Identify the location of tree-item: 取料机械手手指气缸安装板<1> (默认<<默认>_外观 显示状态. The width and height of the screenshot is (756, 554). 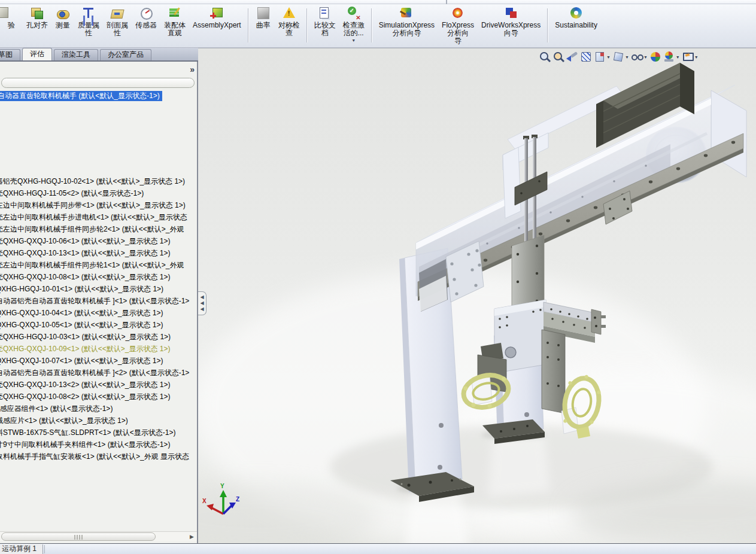
(95, 456).